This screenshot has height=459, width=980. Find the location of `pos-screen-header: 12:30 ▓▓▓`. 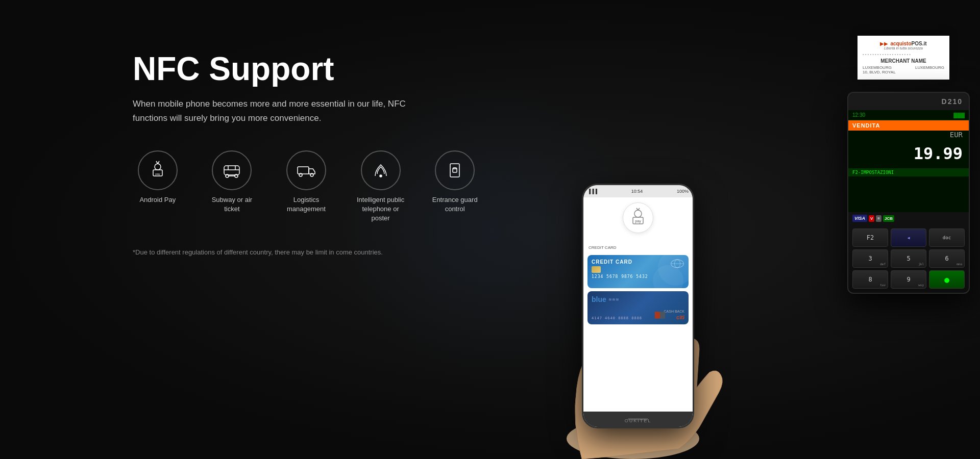

pos-screen-header: 12:30 ▓▓▓ is located at coordinates (909, 115).